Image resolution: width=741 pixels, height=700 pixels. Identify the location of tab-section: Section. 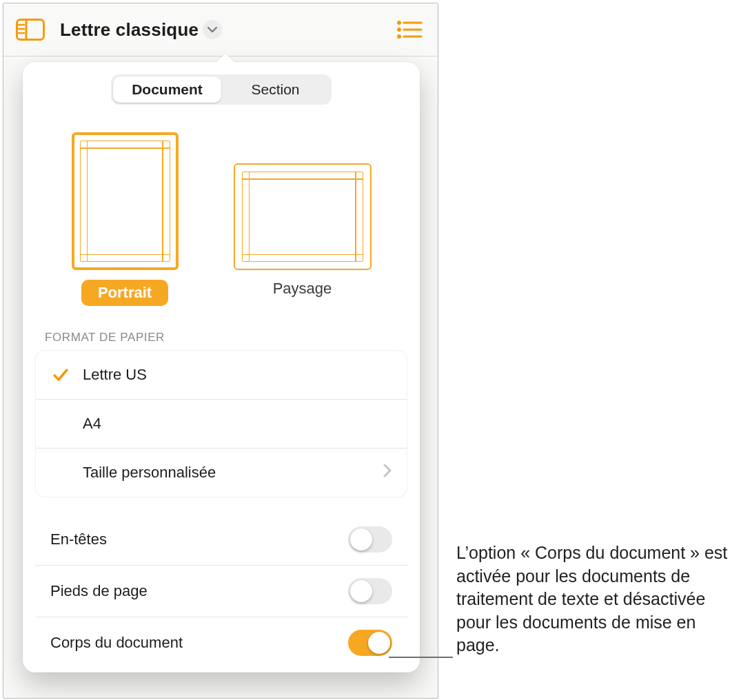
(276, 90).